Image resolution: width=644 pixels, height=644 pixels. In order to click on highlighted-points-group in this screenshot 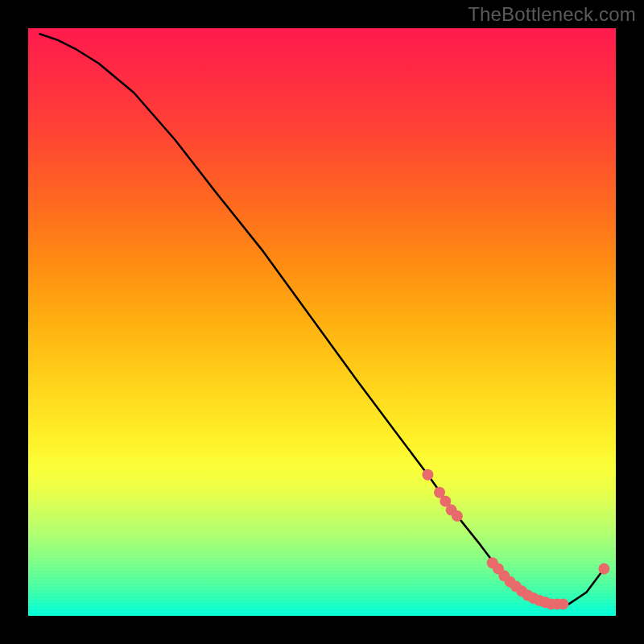, I will do `click(515, 539)`.